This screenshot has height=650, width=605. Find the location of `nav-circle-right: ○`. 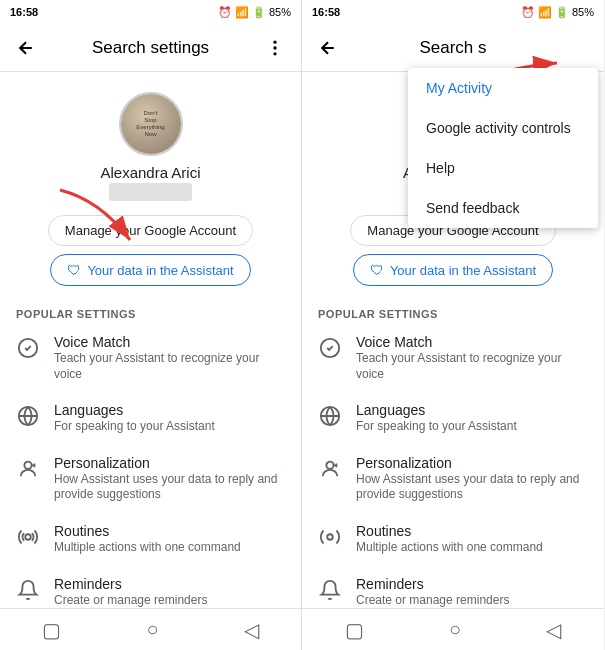

nav-circle-right: ○ is located at coordinates (455, 630).